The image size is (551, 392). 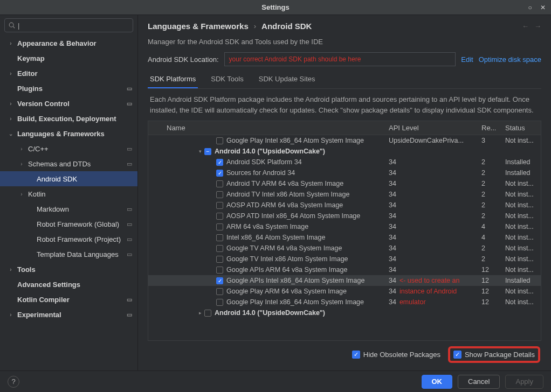 What do you see at coordinates (208, 152) in the screenshot?
I see `checkbox: −` at bounding box center [208, 152].